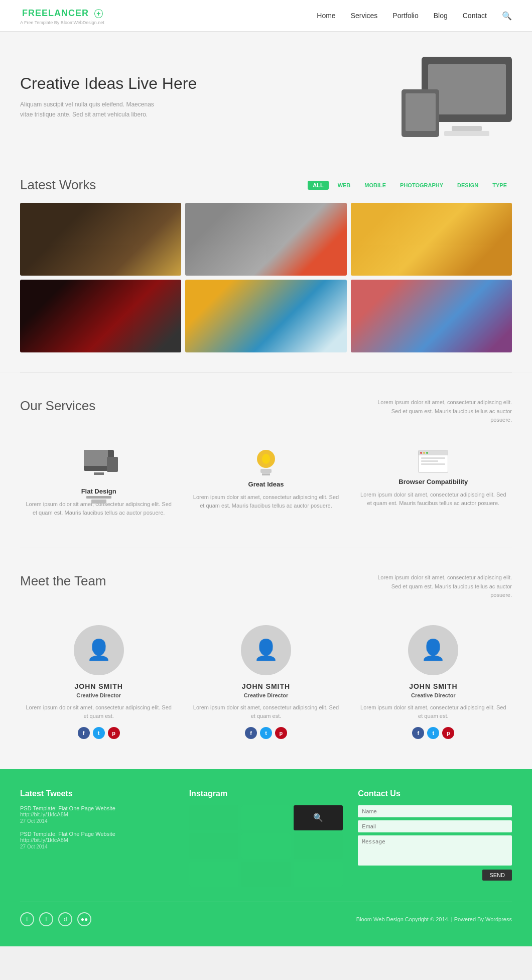 Image resolution: width=532 pixels, height=980 pixels. What do you see at coordinates (433, 462) in the screenshot?
I see `browser-content` at bounding box center [433, 462].